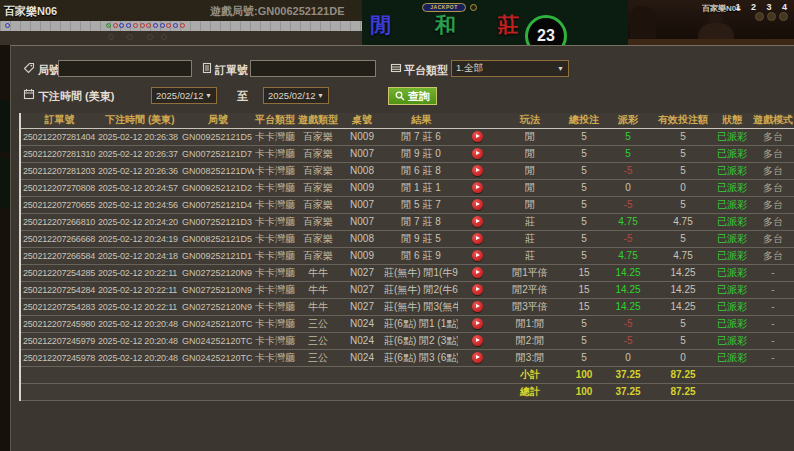 The height and width of the screenshot is (451, 794). I want to click on table-row: 2502122072459782025-02-12 20:20:48GN0242…, so click(407, 358).